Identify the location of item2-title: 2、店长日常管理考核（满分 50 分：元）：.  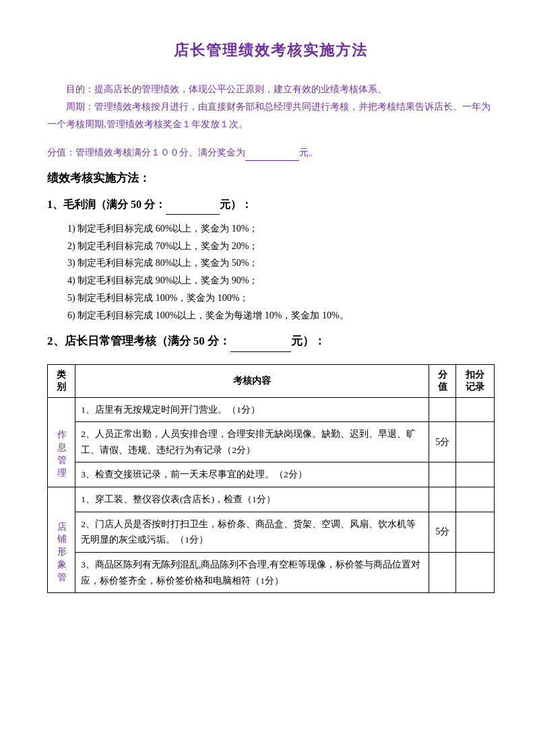
(271, 342).